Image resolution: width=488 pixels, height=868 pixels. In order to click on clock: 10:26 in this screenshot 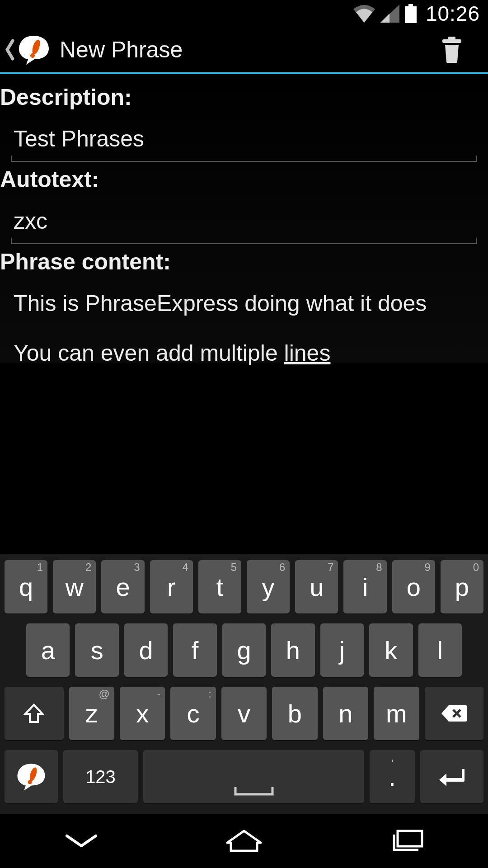, I will do `click(451, 14)`.